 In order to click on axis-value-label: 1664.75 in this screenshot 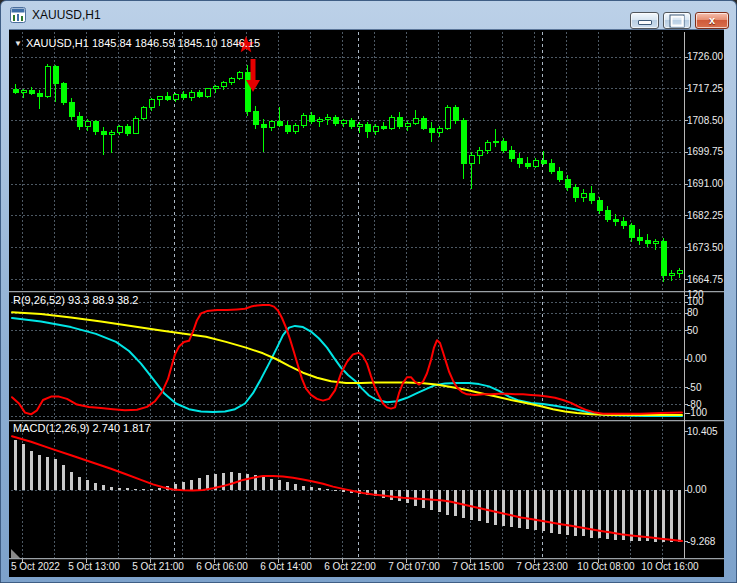, I will do `click(705, 280)`.